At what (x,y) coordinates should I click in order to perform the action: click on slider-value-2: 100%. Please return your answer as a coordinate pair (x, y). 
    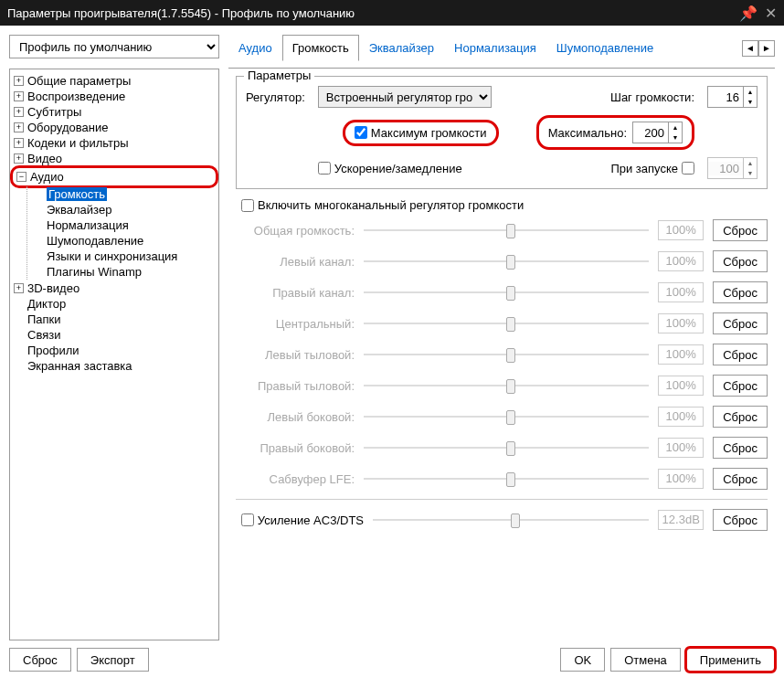
    Looking at the image, I should click on (681, 292).